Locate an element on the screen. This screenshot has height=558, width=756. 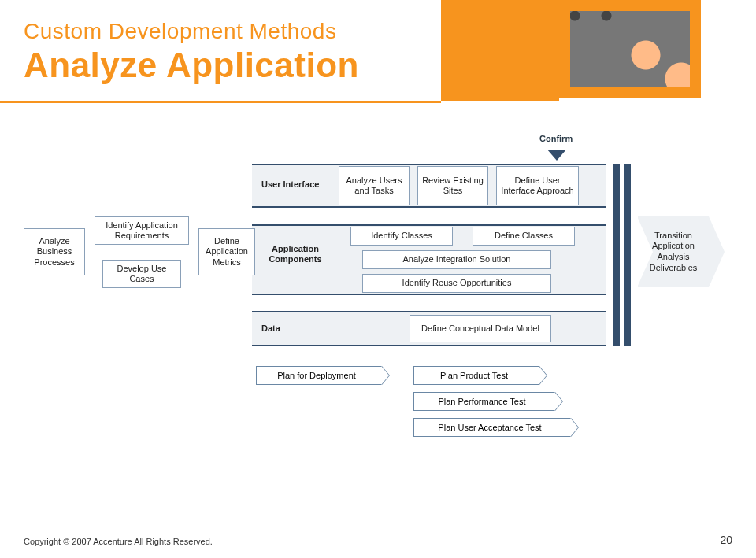
title-subtitle: Custom Development Methods is located at coordinates (224, 31).